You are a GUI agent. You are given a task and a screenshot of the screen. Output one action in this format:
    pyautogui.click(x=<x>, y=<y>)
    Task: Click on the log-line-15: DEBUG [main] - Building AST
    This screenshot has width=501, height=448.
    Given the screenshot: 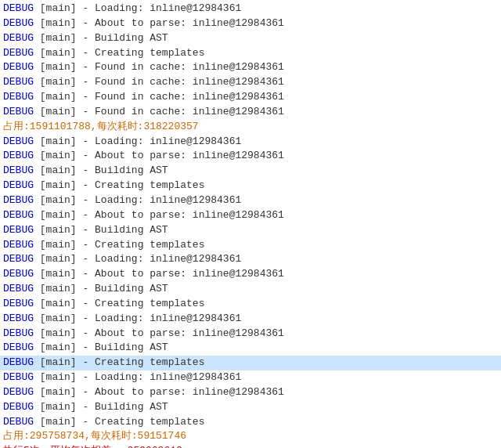 What is the action you would take?
    pyautogui.click(x=250, y=230)
    